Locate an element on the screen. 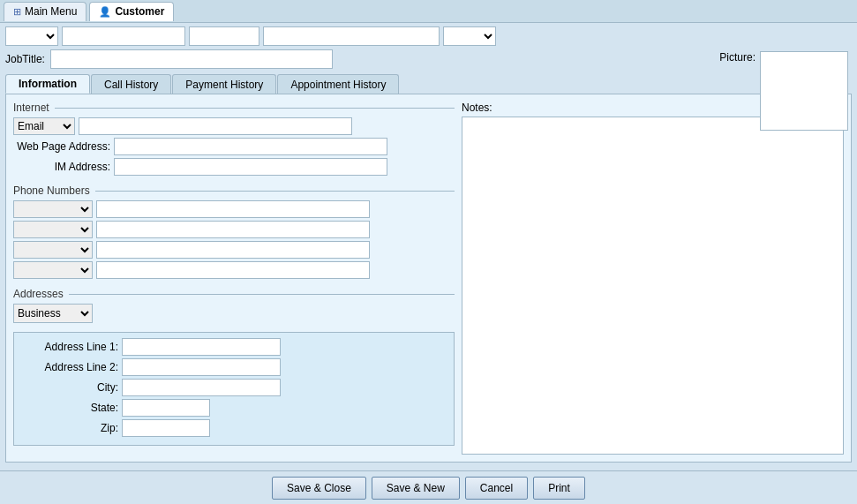 The width and height of the screenshot is (857, 504). phone-section-title: Phone Numbers is located at coordinates (234, 191).